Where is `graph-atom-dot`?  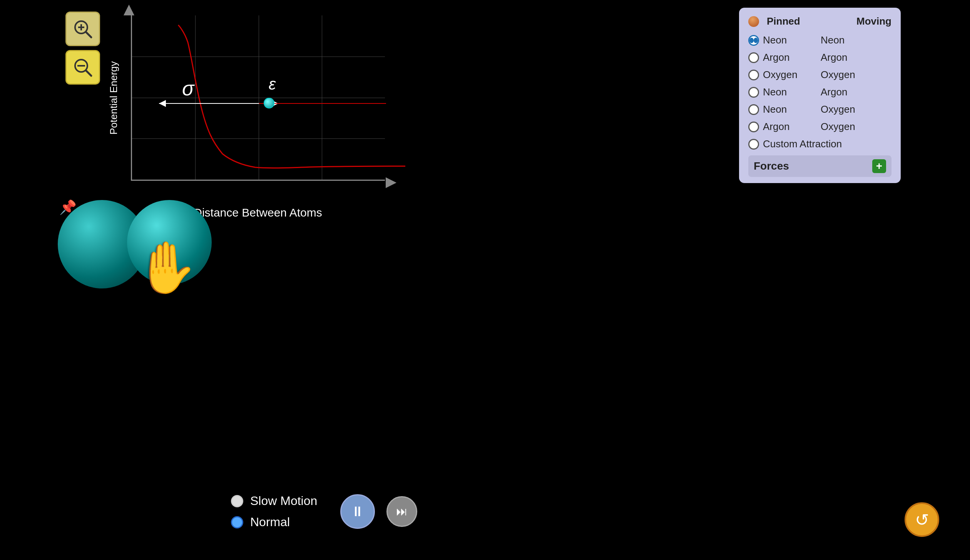
graph-atom-dot is located at coordinates (269, 103).